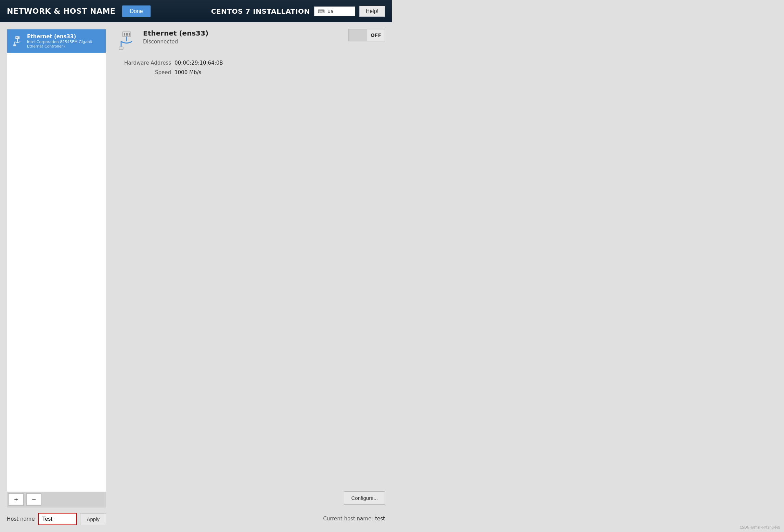  What do you see at coordinates (64, 44) in the screenshot?
I see `network-item-desc: Intel Corporation 82545EM Gigabit Ethern…` at bounding box center [64, 44].